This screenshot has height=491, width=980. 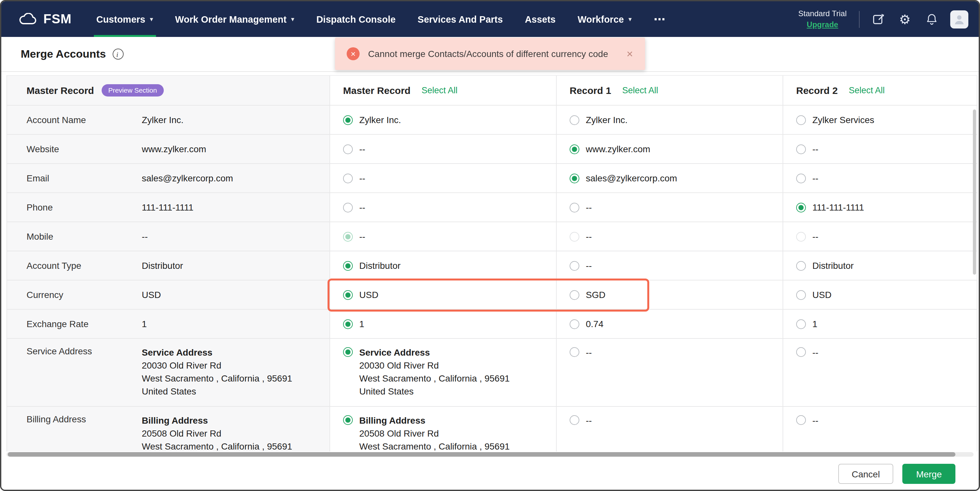 What do you see at coordinates (217, 446) in the screenshot?
I see `cell-text-line: West Sacramento , California , 95691` at bounding box center [217, 446].